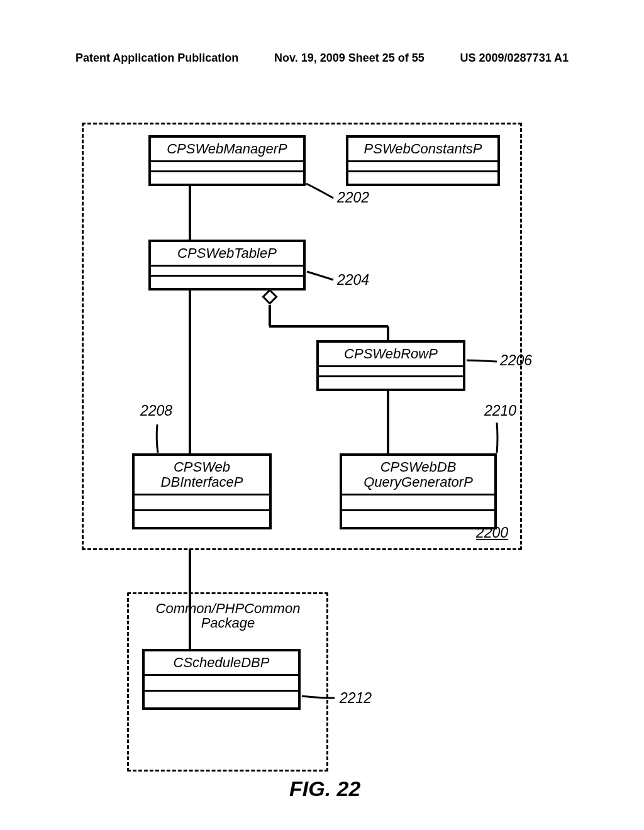 The width and height of the screenshot is (644, 830). What do you see at coordinates (391, 355) in the screenshot?
I see `class-name: CPSWebRowP` at bounding box center [391, 355].